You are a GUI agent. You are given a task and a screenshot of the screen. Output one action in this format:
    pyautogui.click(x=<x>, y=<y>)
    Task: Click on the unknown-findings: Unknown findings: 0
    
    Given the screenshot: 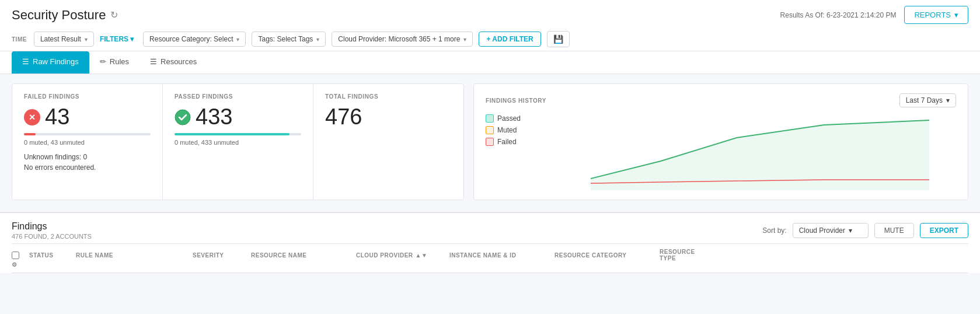 What is the action you would take?
    pyautogui.click(x=88, y=157)
    